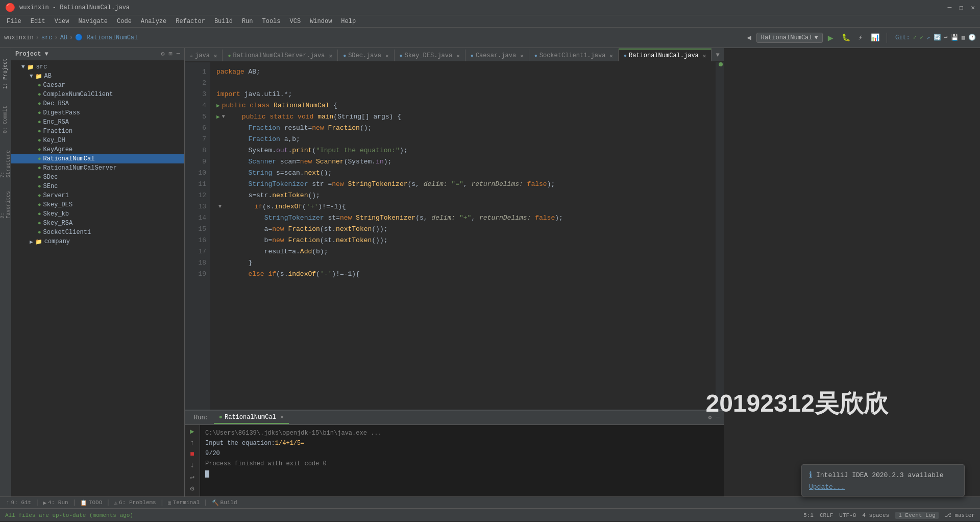  I want to click on todo-btab: 📋 TODO, so click(91, 503).